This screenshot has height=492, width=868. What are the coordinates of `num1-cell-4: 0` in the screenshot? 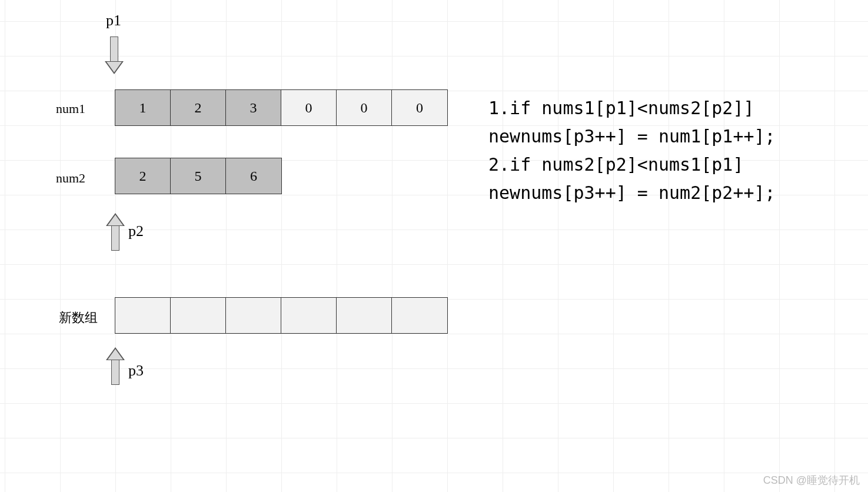 It's located at (364, 108).